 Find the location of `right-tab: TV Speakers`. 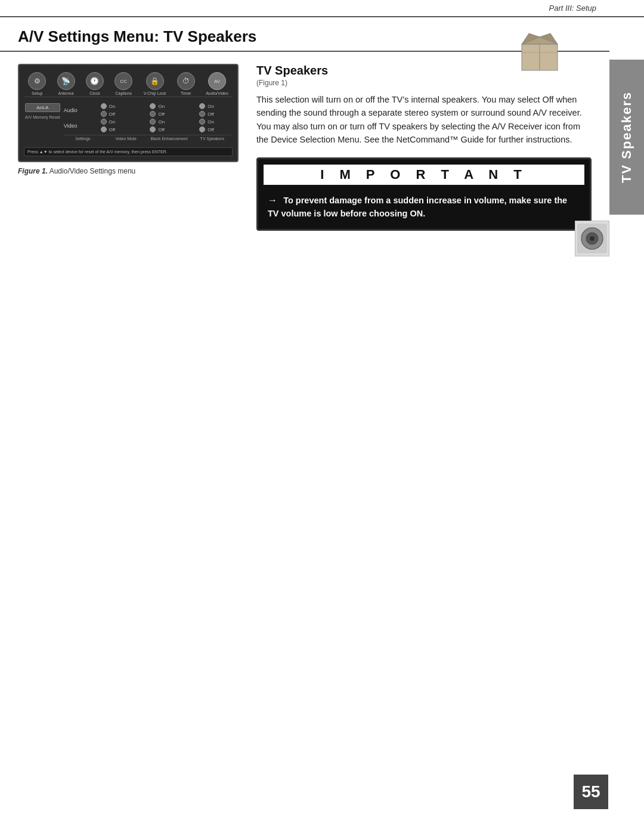

right-tab: TV Speakers is located at coordinates (627, 137).